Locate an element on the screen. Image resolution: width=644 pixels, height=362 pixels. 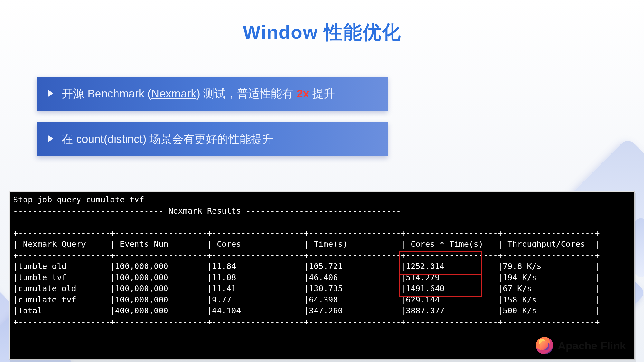
bullet-text: 提升 is located at coordinates (322, 93).